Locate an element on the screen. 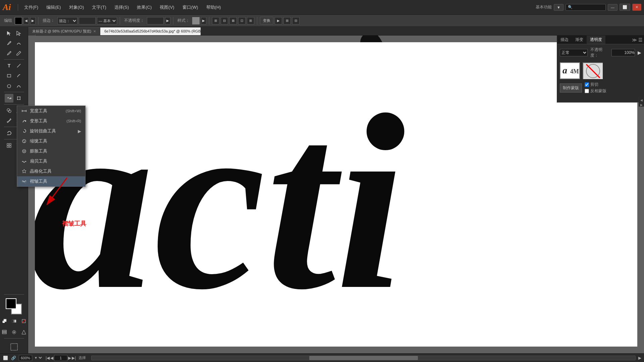  direct-select-tool is located at coordinates (19, 33).